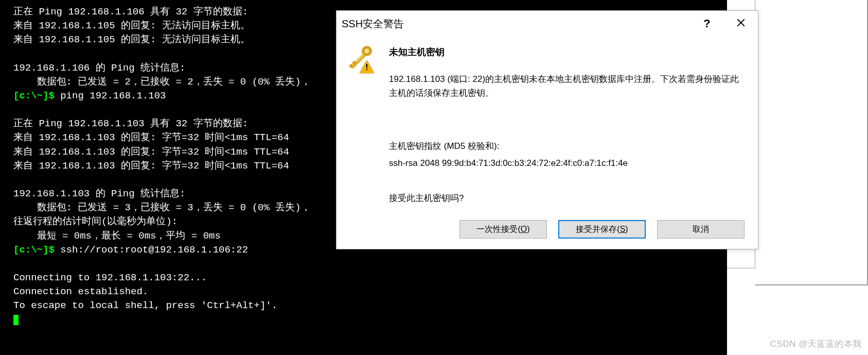 Image resolution: width=868 pixels, height=355 pixels. I want to click on terminal-line: To escape to local shell, press 'Ctrl+Al…, so click(363, 306).